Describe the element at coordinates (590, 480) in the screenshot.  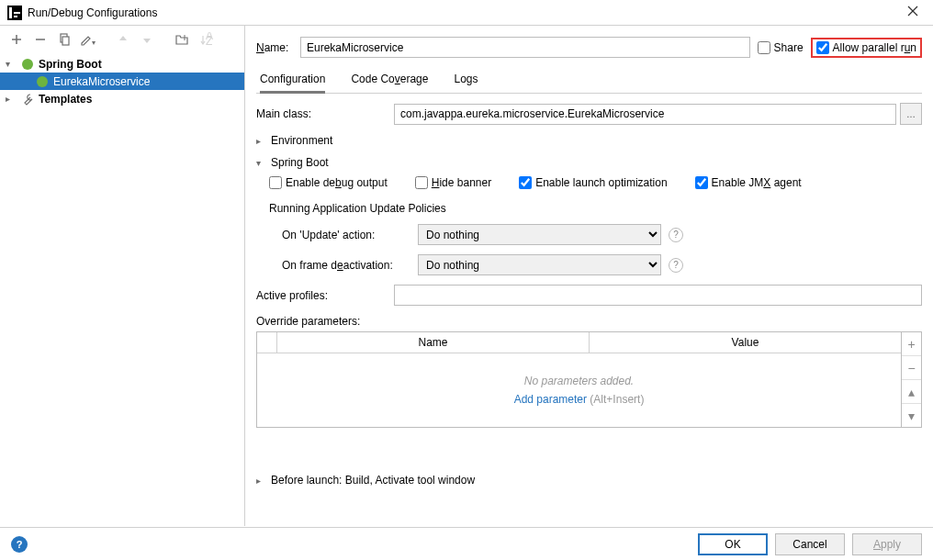
I see `before-launch-section: ▸ Before launch: Build, Activate tool wi…` at that location.